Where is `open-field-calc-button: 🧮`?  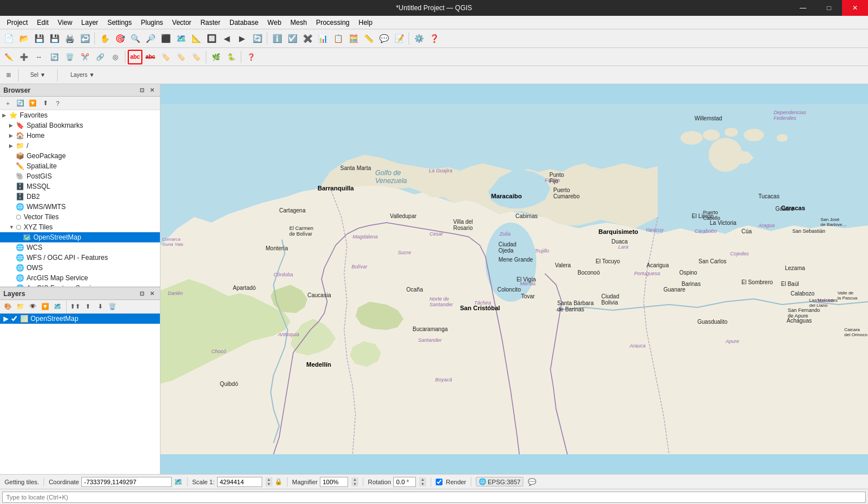
open-field-calc-button: 🧮 is located at coordinates (353, 38).